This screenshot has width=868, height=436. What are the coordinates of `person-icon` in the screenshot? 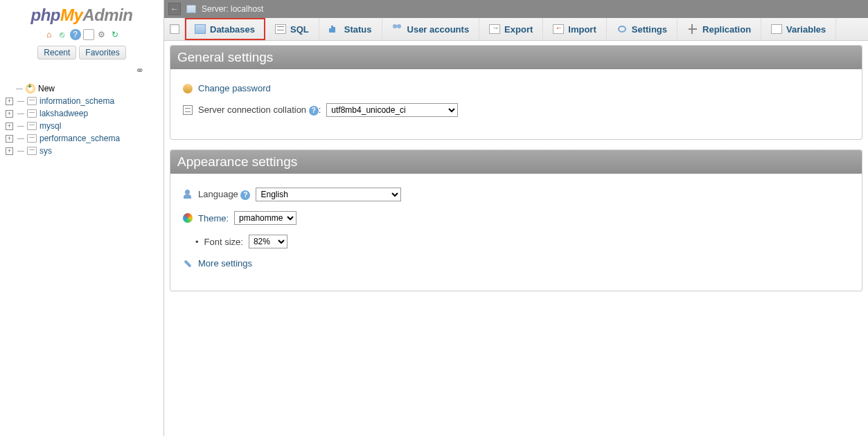 It's located at (188, 194).